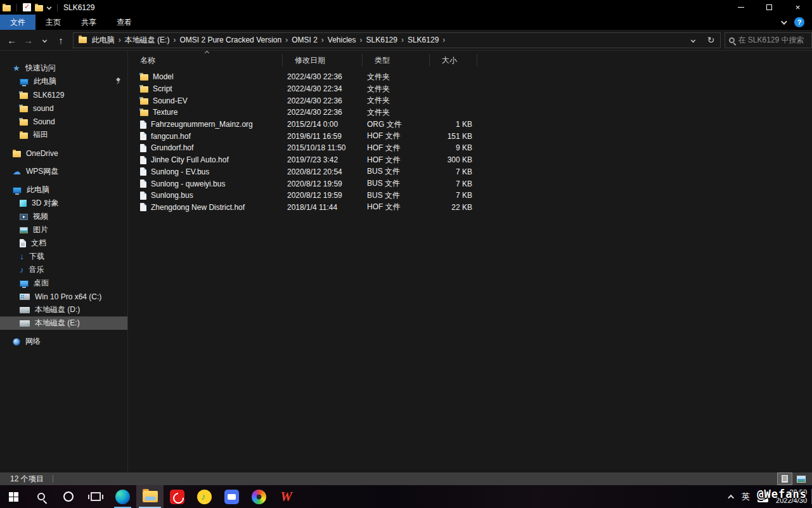 This screenshot has height=508, width=812. What do you see at coordinates (177, 497) in the screenshot?
I see `netease-music-button` at bounding box center [177, 497].